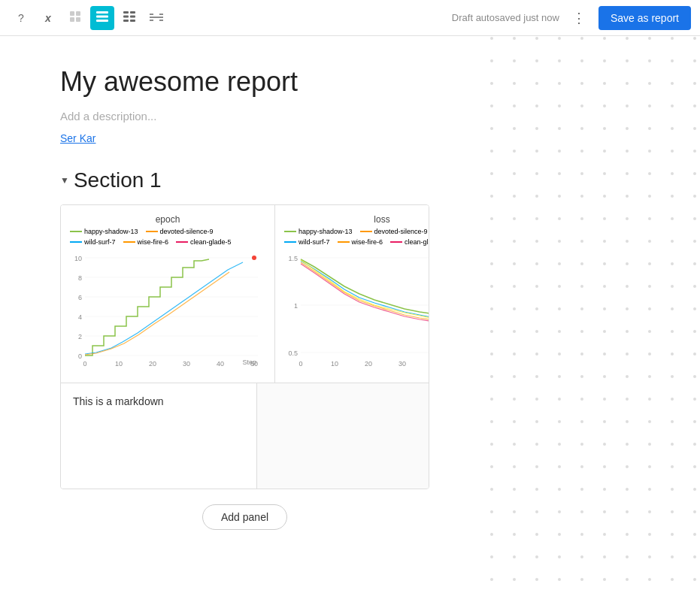 The height and width of the screenshot is (599, 700). I want to click on layout-split-icon, so click(129, 18).